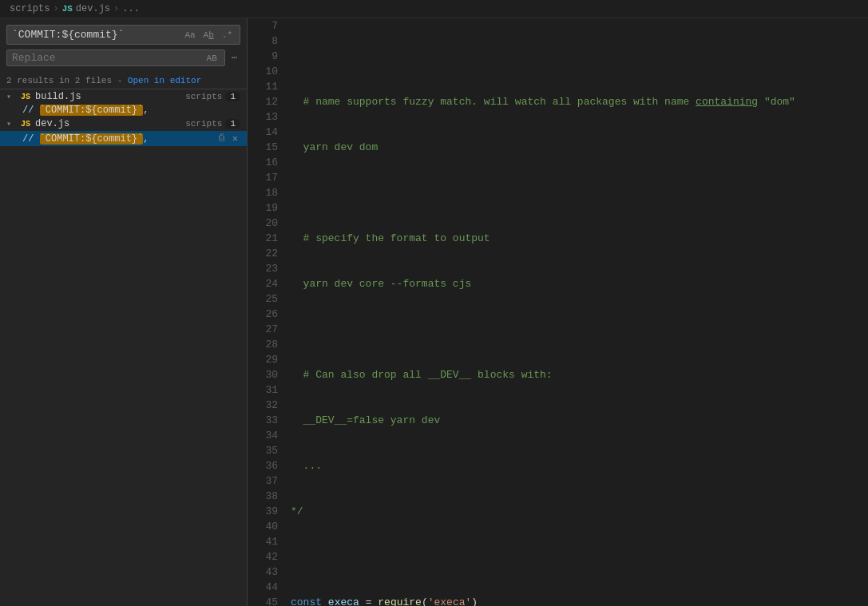 This screenshot has width=868, height=606. I want to click on ln-28: 28, so click(263, 345).